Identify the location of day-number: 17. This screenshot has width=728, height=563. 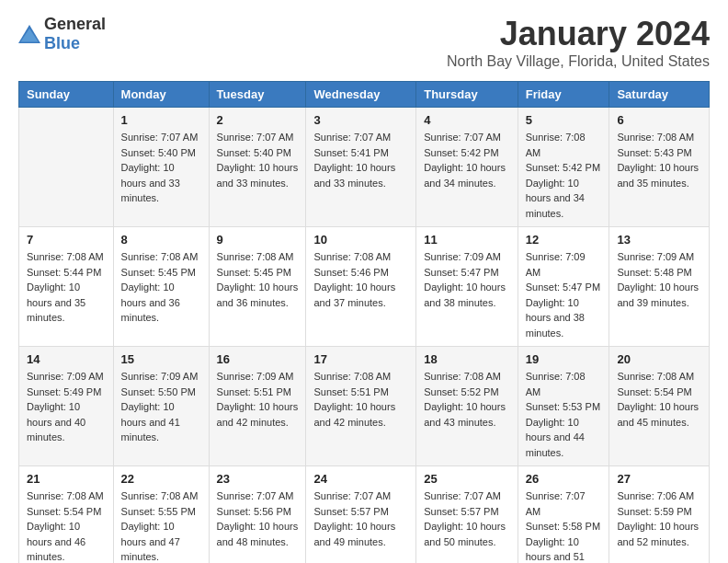
(360, 359).